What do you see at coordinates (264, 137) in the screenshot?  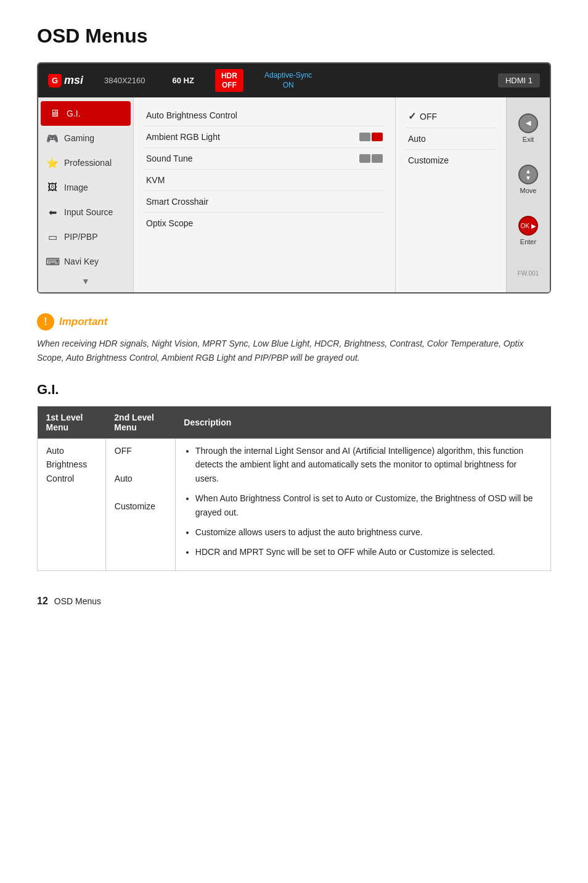 I see `mid-item-ambient-rgb: Ambient RGB Light` at bounding box center [264, 137].